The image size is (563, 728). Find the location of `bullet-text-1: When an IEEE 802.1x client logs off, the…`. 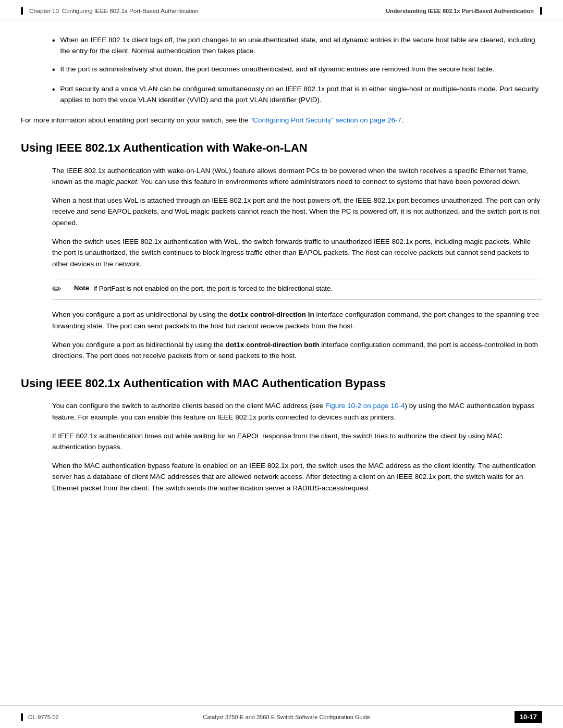

bullet-text-1: When an IEEE 802.1x client logs off, the… is located at coordinates (301, 46).